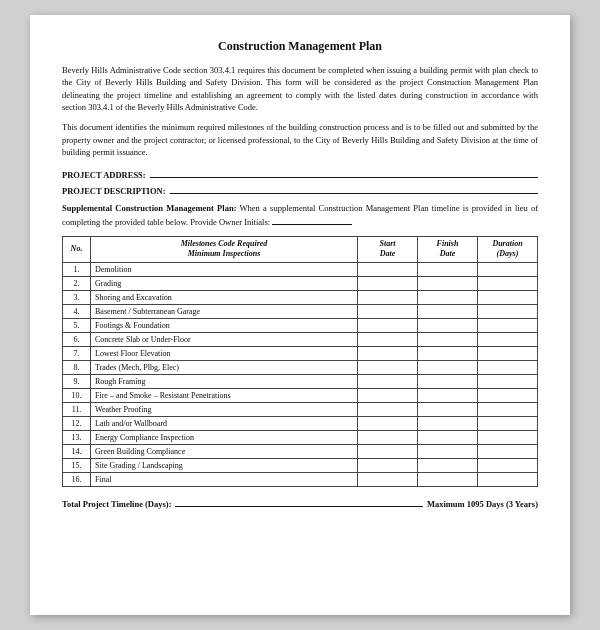 This screenshot has height=630, width=600. What do you see at coordinates (300, 479) in the screenshot?
I see `table-row: 16.Final` at bounding box center [300, 479].